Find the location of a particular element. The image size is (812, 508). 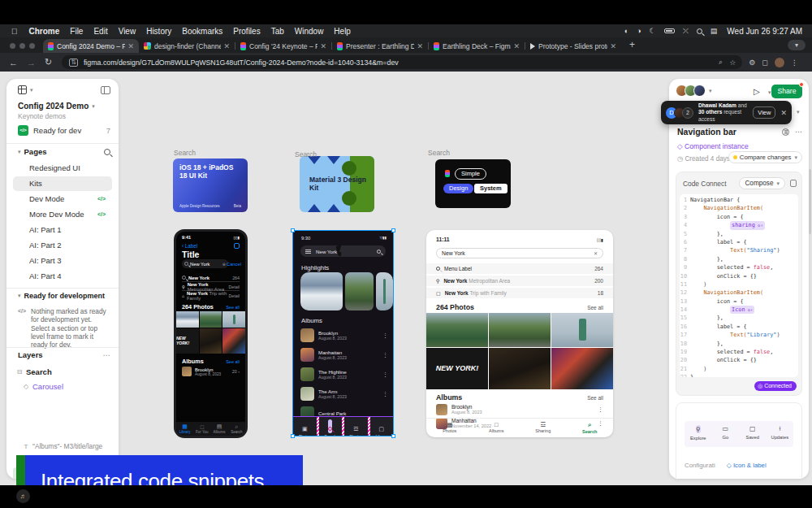

page-item-redesigned-ui: Redesigned UI is located at coordinates (63, 168).